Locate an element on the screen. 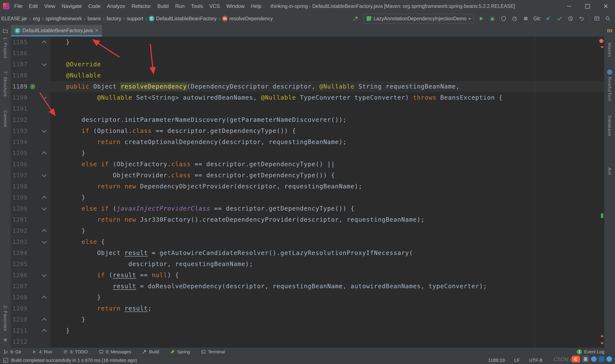 This screenshot has height=364, width=615. toolwindow-button-6-todo: 6: TODO is located at coordinates (76, 352).